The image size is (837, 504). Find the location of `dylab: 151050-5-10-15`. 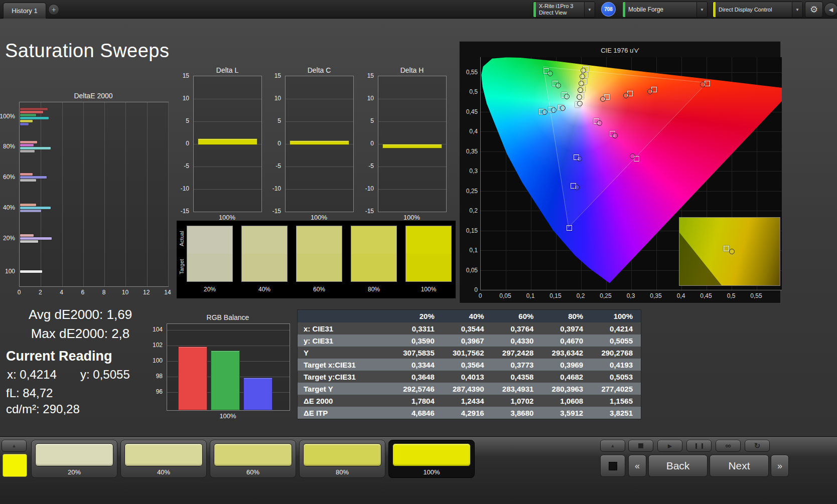

dylab: 151050-5-10-15 is located at coordinates (184, 143).